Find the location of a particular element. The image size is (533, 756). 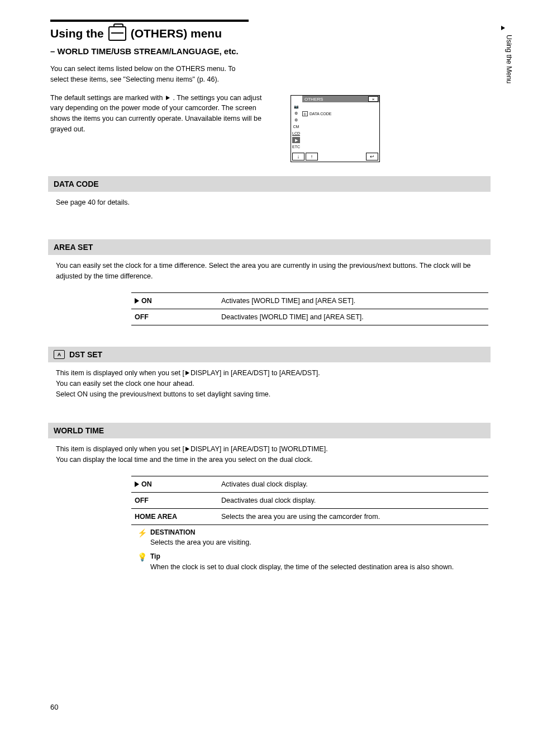

lcd-sidebar: 📷 ⚙ ⚙ CM LCD ▶ ETC is located at coordinates (296, 126).